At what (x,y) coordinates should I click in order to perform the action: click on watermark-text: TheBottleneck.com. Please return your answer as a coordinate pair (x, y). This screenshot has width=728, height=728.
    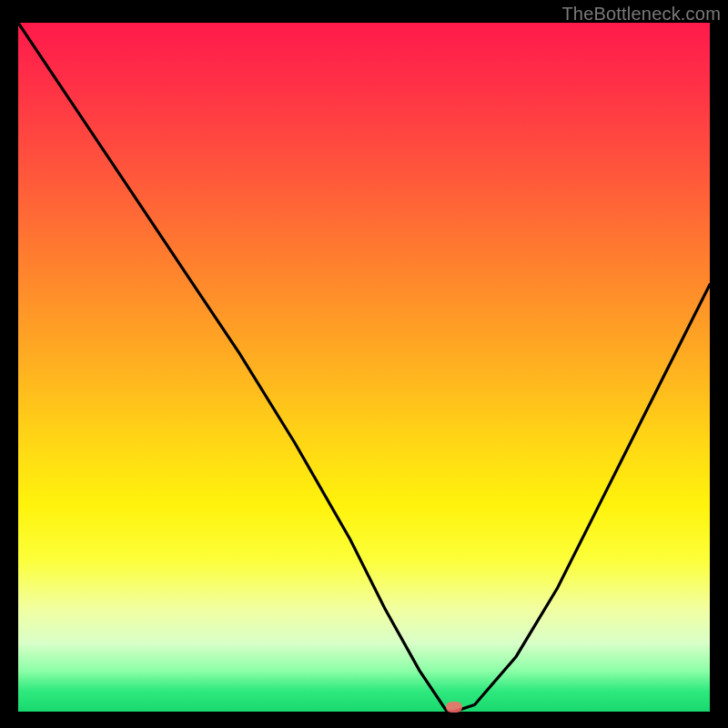
    Looking at the image, I should click on (641, 15).